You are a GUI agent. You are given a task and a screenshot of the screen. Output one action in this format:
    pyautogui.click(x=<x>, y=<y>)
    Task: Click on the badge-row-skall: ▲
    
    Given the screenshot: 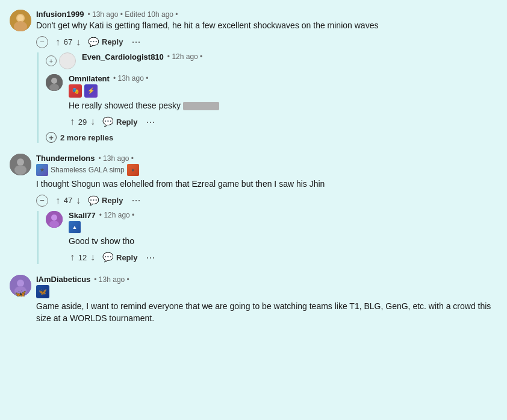 What is the action you would take?
    pyautogui.click(x=283, y=227)
    